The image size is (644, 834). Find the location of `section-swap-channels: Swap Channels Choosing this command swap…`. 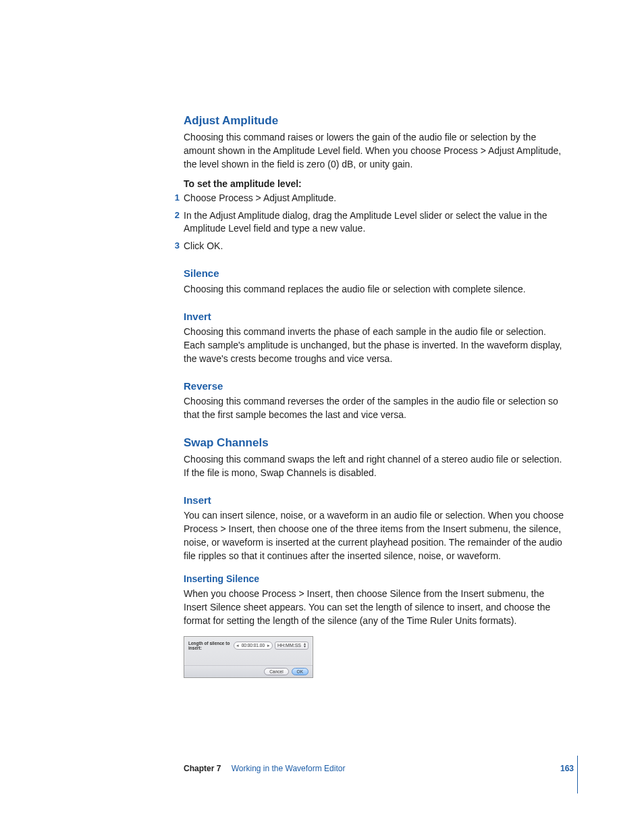

section-swap-channels: Swap Channels Choosing this command swap… is located at coordinates (376, 458).